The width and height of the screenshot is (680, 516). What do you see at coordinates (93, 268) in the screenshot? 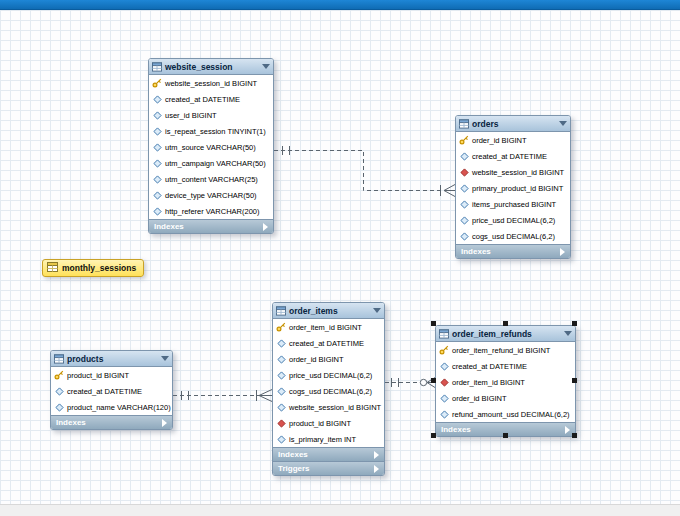
I see `view-monthly-sessions: monthly_sessions` at bounding box center [93, 268].